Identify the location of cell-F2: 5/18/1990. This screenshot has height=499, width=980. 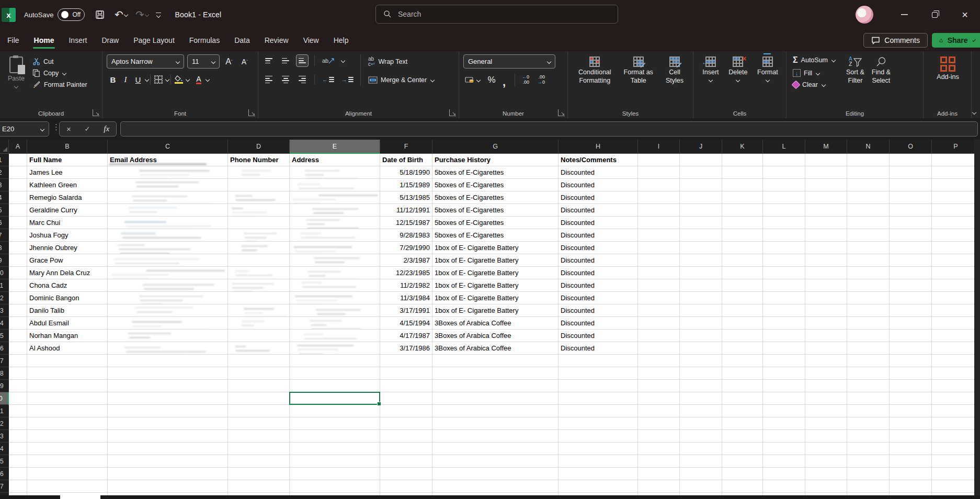
(406, 173).